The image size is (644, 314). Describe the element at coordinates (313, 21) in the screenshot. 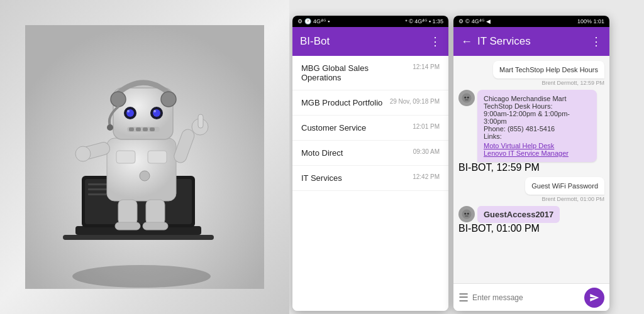

I see `phone1-status-left: ⚙ 🕐 4G⁴ᴳ ▪` at that location.